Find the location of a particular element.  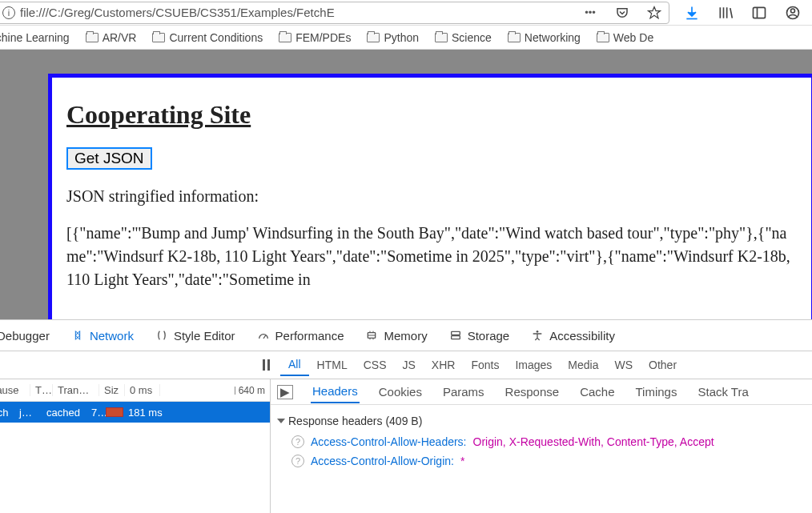

detail-tabs: ▶ Headers Cookies Params Response Cache … is located at coordinates (541, 392).